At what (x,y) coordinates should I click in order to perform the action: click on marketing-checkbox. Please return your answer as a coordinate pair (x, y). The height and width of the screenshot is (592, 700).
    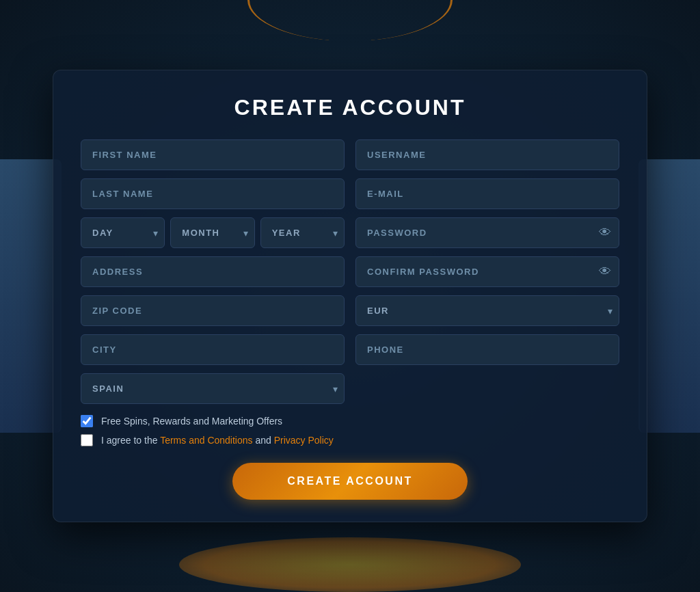
    Looking at the image, I should click on (87, 421).